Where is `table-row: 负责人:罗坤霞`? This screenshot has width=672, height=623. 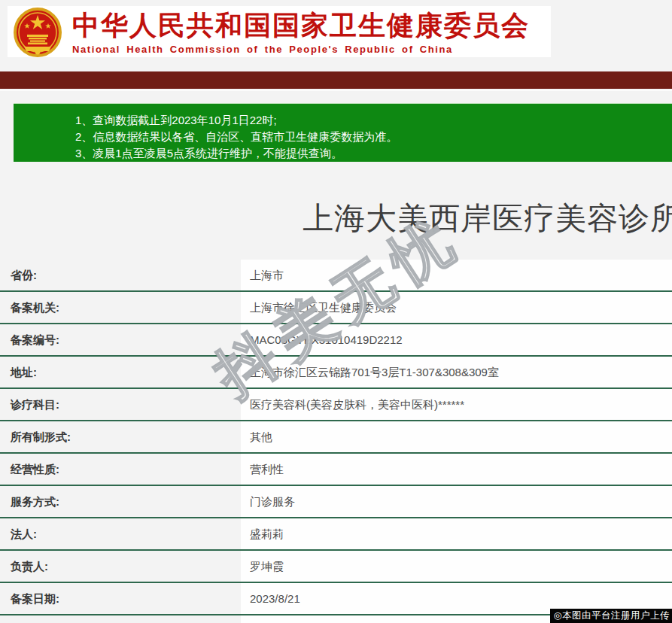 table-row: 负责人:罗坤霞 is located at coordinates (336, 567).